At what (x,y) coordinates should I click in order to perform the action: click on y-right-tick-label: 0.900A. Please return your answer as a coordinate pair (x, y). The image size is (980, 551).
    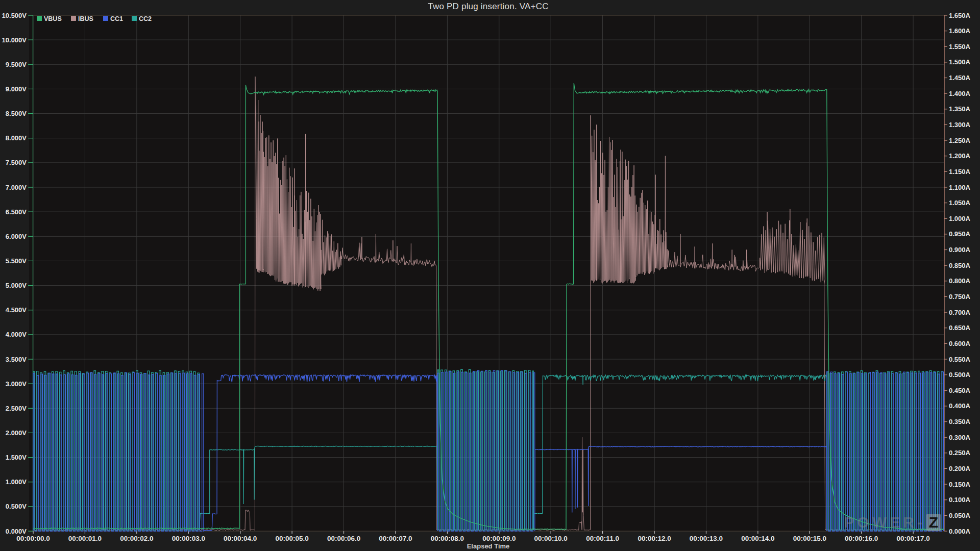
    Looking at the image, I should click on (960, 250).